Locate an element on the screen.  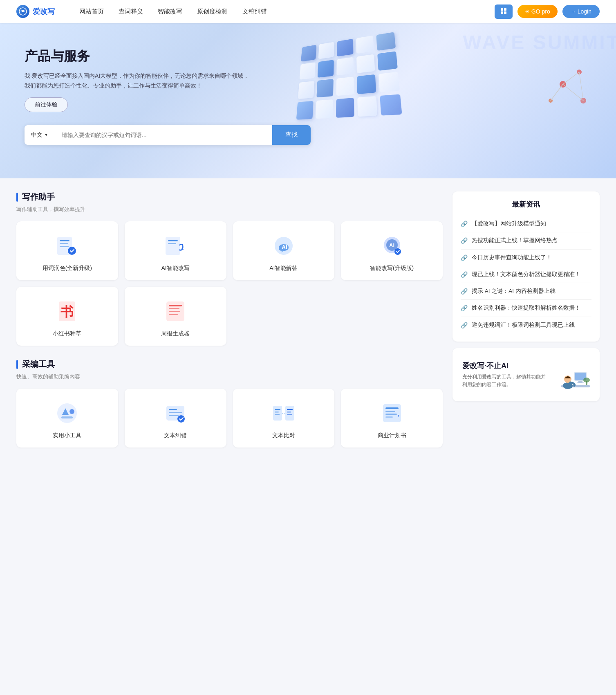
nav-lookup: 查词释义 is located at coordinates (131, 11).